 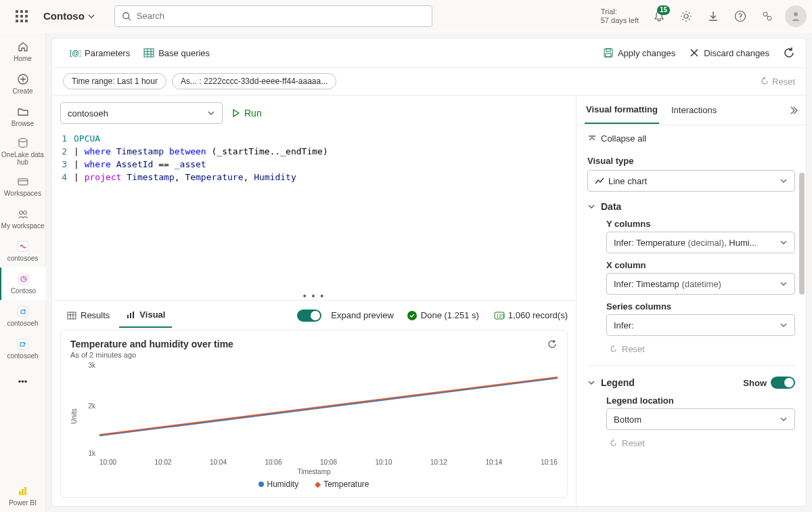 What do you see at coordinates (141, 113) in the screenshot?
I see `database-select: contosoeh` at bounding box center [141, 113].